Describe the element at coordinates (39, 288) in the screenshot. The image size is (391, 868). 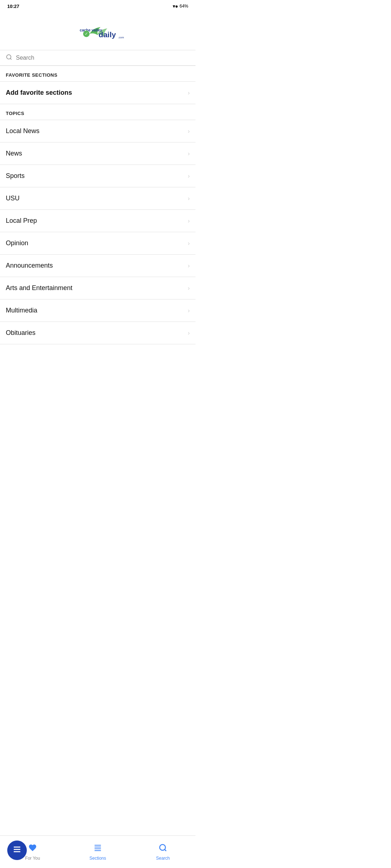
I see `topics-item-label-7: Arts and Entertainment` at that location.